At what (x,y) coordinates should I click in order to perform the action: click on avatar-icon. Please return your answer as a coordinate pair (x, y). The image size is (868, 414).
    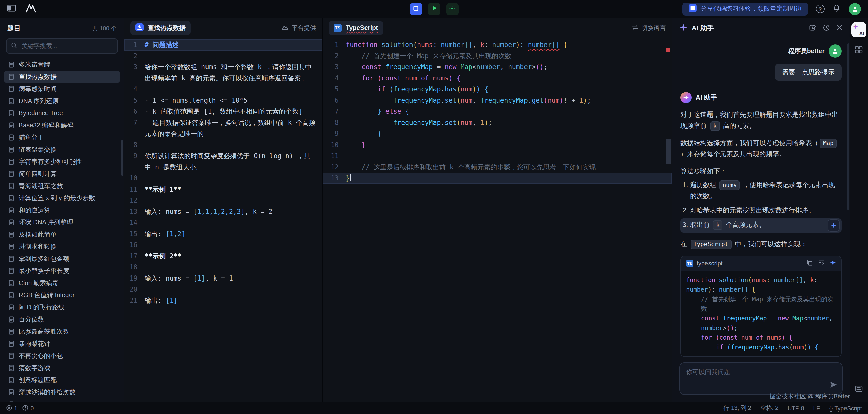
    Looking at the image, I should click on (855, 9).